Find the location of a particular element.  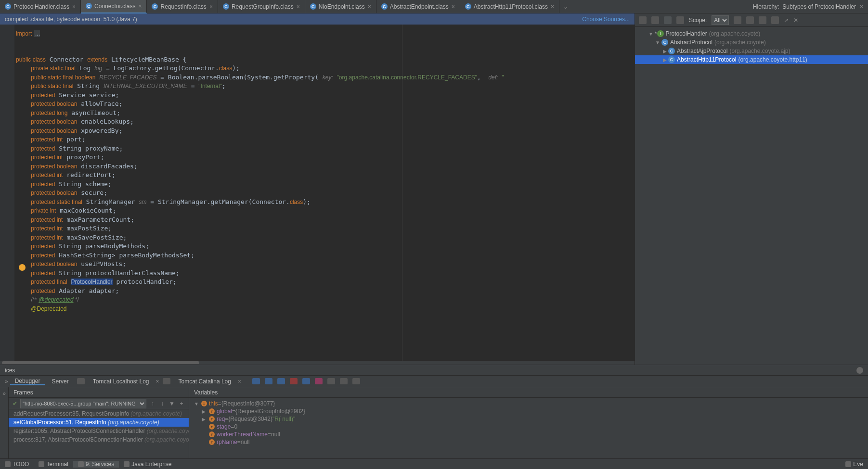

evaluate-icon is located at coordinates (319, 381).